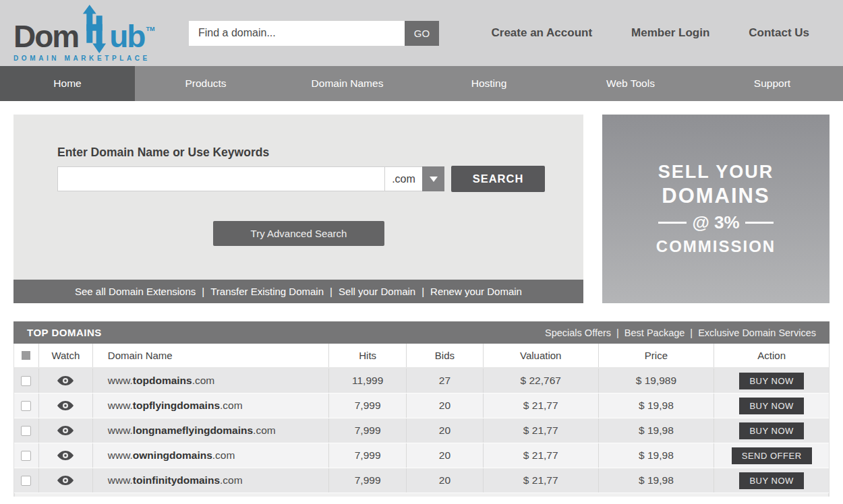 This screenshot has width=843, height=504. What do you see at coordinates (211, 480) in the screenshot?
I see `domain-name: www.toinfinitydomains.com` at bounding box center [211, 480].